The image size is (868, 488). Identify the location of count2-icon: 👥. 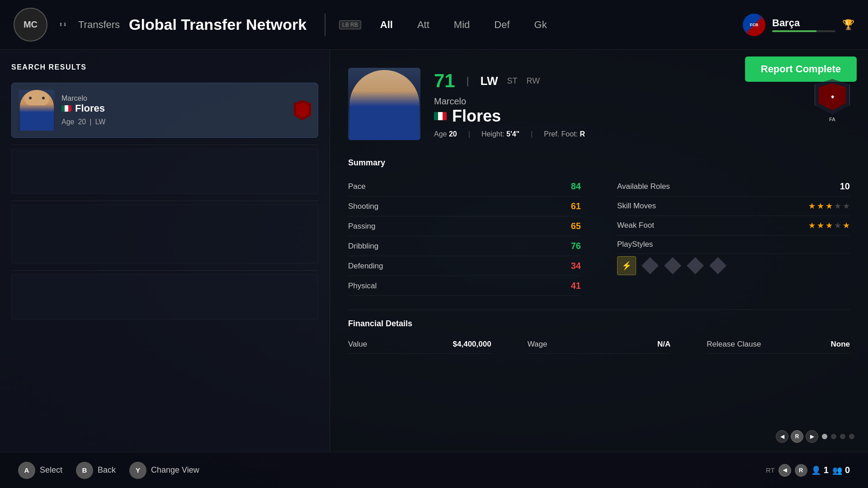
(837, 470).